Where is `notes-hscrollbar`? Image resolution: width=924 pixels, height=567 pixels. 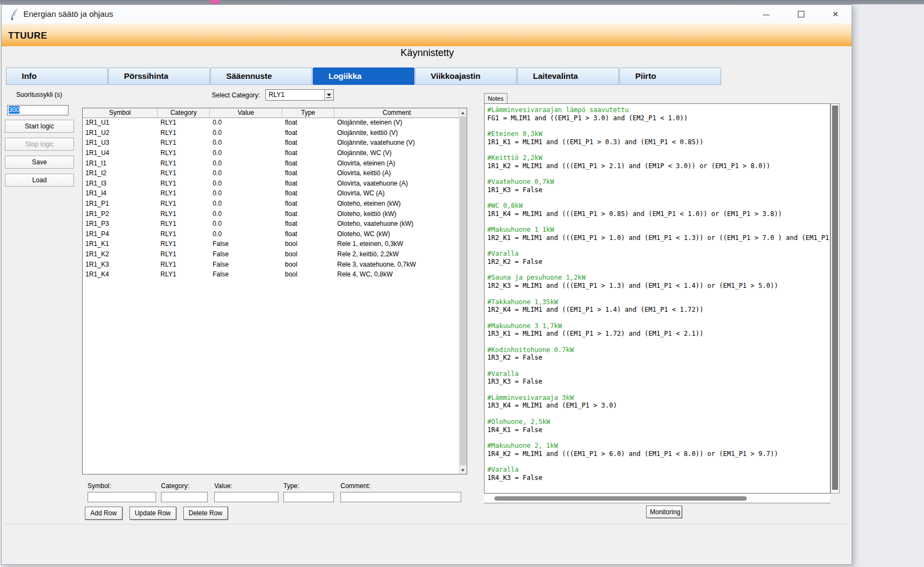 notes-hscrollbar is located at coordinates (657, 498).